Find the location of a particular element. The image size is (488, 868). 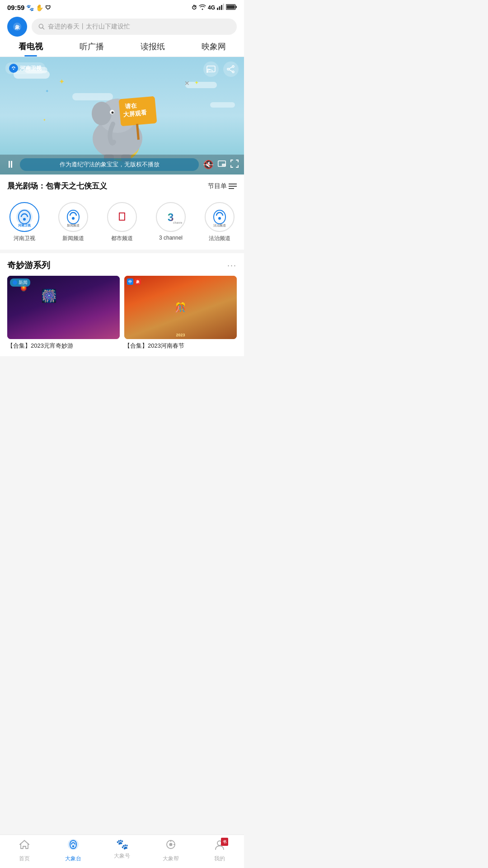

battery-icon is located at coordinates (231, 8).